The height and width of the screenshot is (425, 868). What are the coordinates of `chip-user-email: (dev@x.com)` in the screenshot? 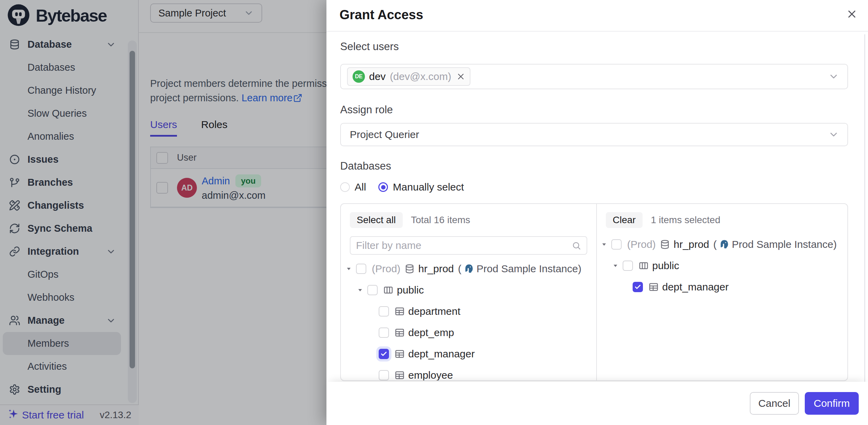 It's located at (421, 77).